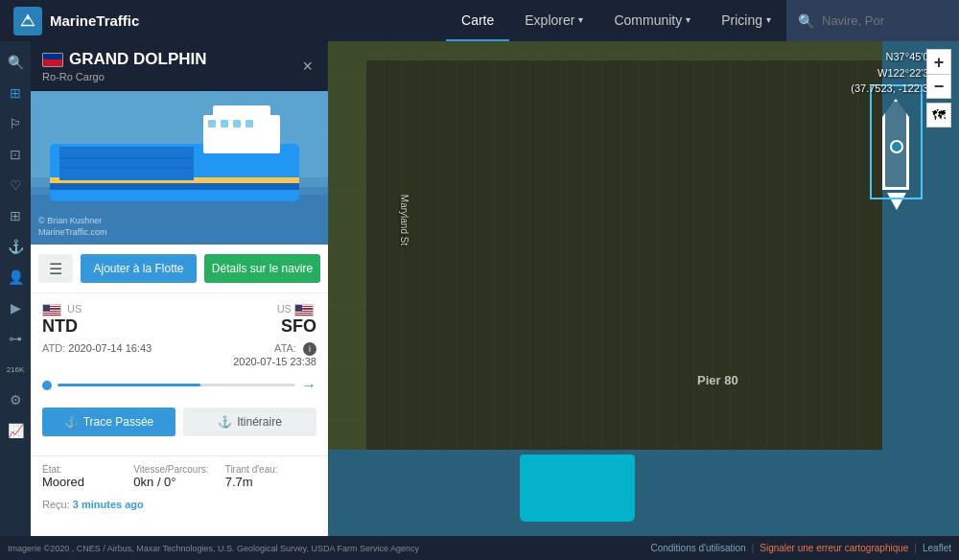 This screenshot has width=959, height=560. What do you see at coordinates (179, 476) in the screenshot?
I see `ship-status: État: Moored Vitesse/Parcours: 0kn / 0° …` at bounding box center [179, 476].